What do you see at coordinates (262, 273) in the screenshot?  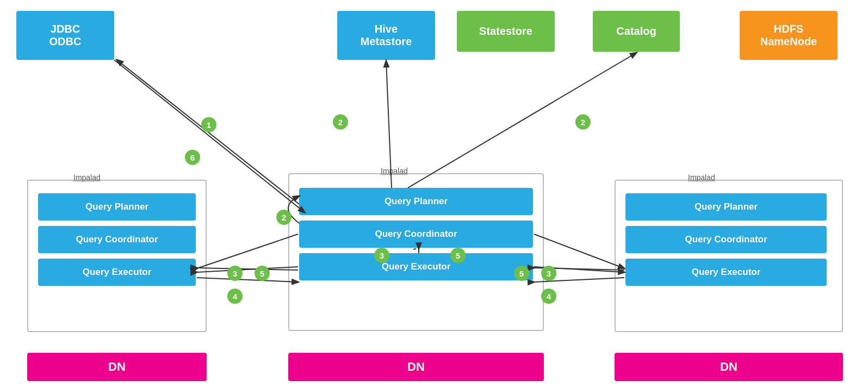 I see `badge-5-left: 5` at bounding box center [262, 273].